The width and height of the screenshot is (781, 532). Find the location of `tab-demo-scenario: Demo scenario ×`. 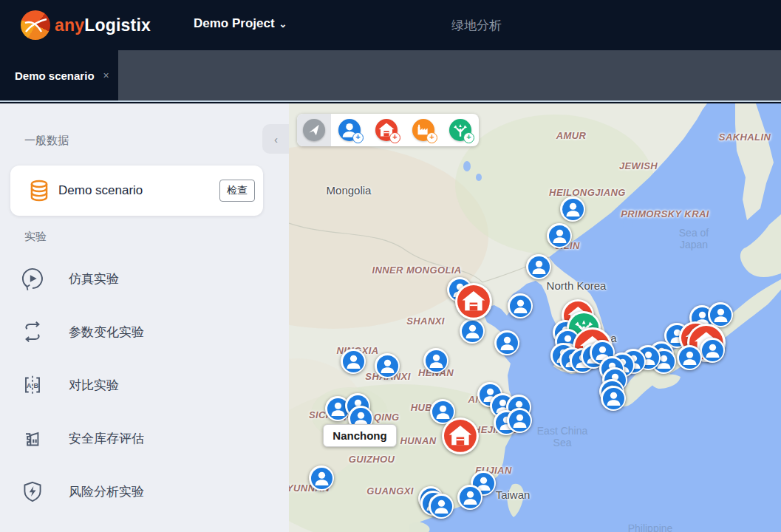

tab-demo-scenario: Demo scenario × is located at coordinates (59, 75).